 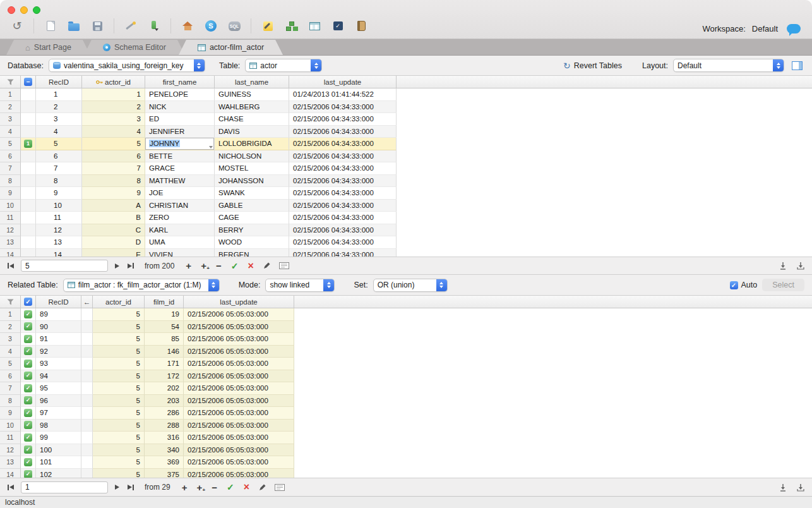 What do you see at coordinates (10, 451) in the screenshot?
I see `row-number: 12` at bounding box center [10, 451].